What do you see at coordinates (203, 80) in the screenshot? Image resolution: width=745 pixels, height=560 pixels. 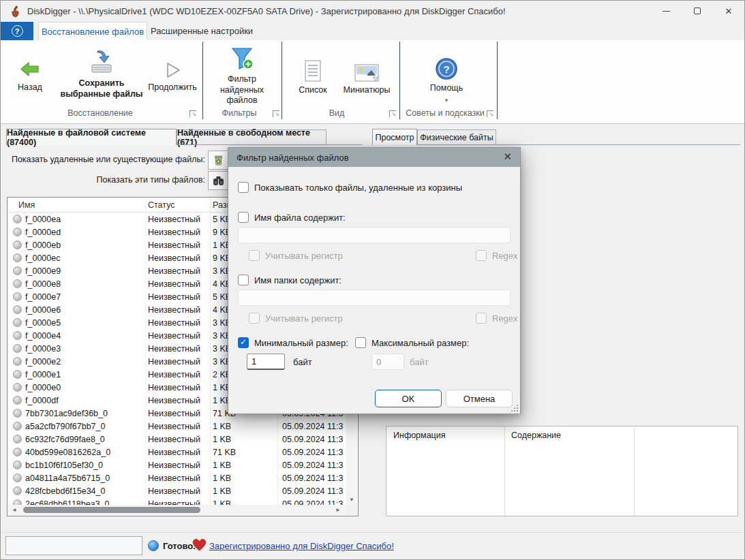 I see `group-separator` at bounding box center [203, 80].